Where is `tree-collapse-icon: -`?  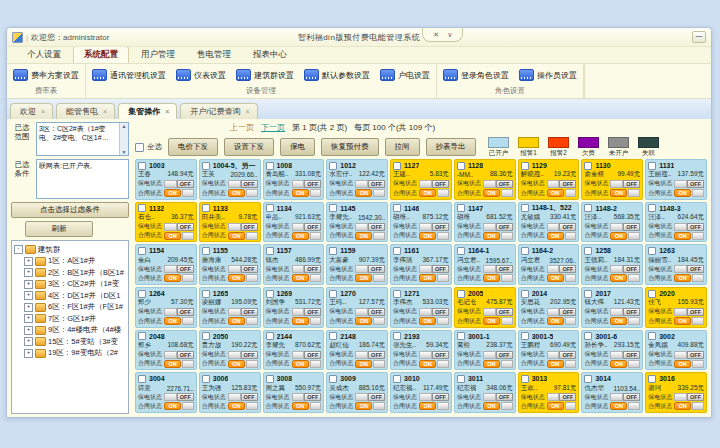
tree-collapse-icon: - is located at coordinates (18, 250).